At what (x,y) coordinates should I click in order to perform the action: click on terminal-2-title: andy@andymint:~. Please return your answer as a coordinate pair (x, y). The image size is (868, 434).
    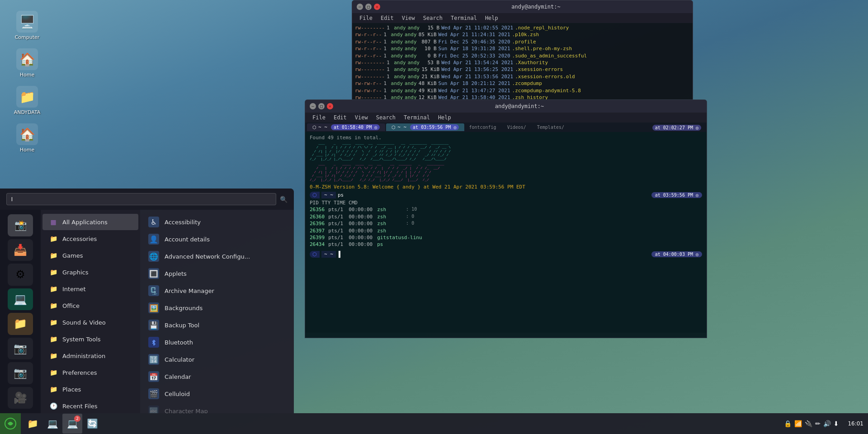
    Looking at the image, I should click on (519, 106).